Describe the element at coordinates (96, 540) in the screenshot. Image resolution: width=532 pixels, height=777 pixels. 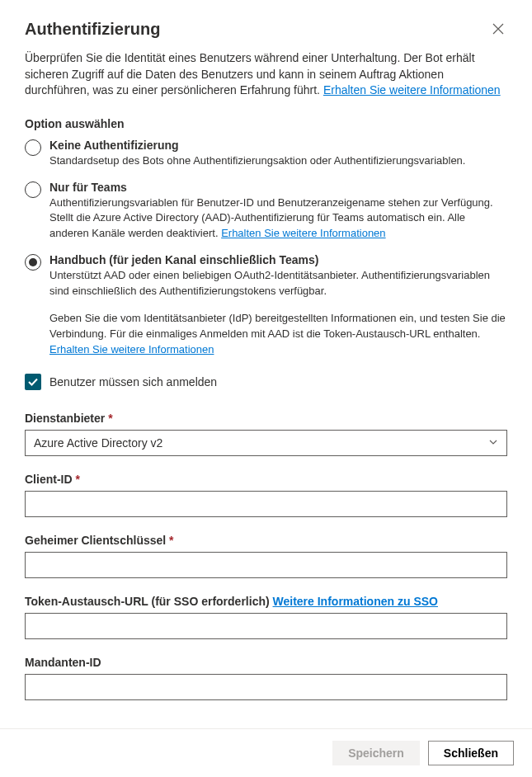
I see `clientsecret-label-text: Geheimer Clientschlüssel` at that location.